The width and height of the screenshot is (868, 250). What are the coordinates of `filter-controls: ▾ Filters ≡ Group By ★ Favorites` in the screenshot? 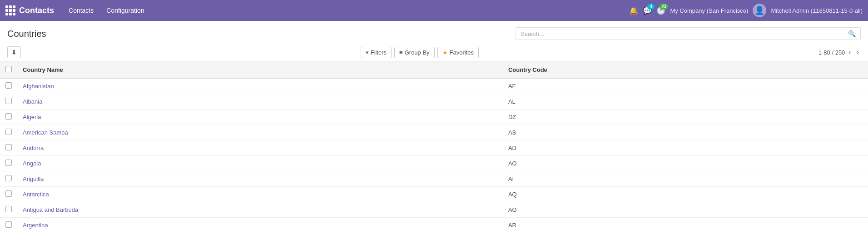 It's located at (420, 53).